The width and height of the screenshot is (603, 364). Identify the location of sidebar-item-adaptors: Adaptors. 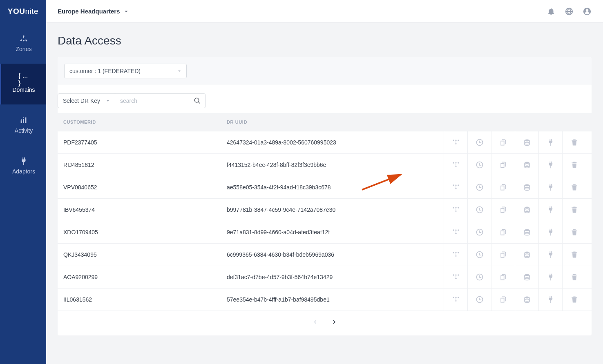
(23, 166).